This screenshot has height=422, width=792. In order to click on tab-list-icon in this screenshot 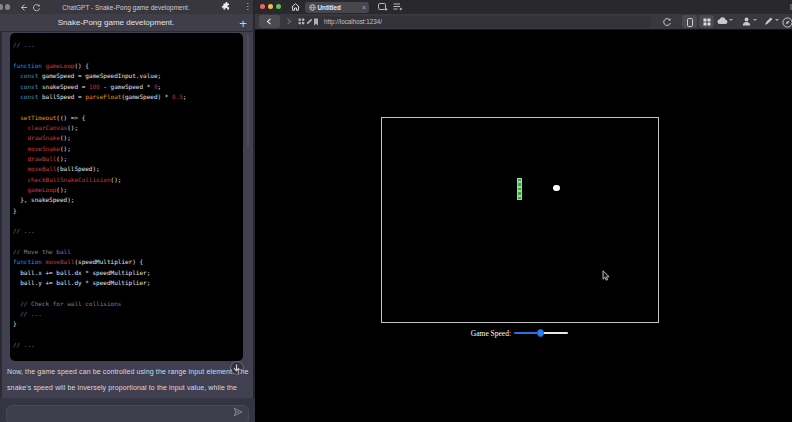, I will do `click(398, 7)`.